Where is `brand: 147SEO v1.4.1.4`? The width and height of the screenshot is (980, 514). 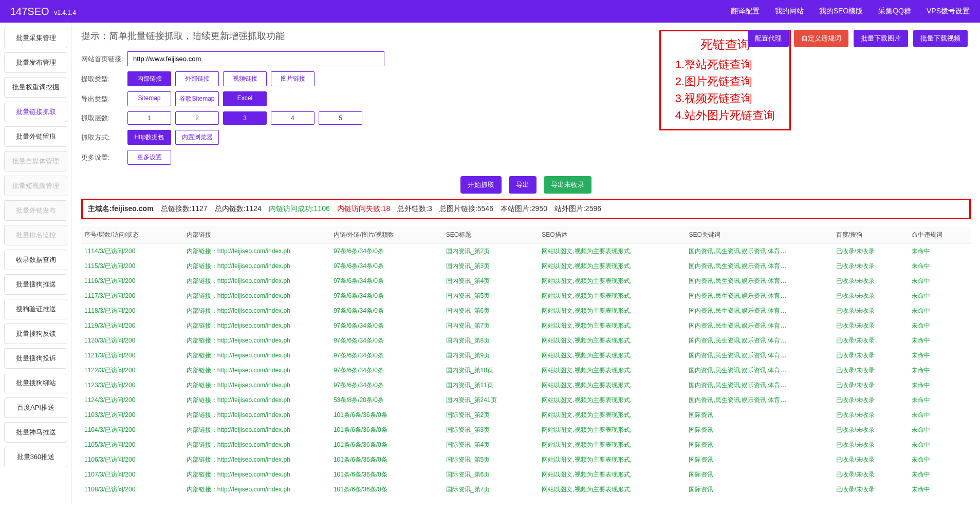 brand: 147SEO v1.4.1.4 is located at coordinates (43, 11).